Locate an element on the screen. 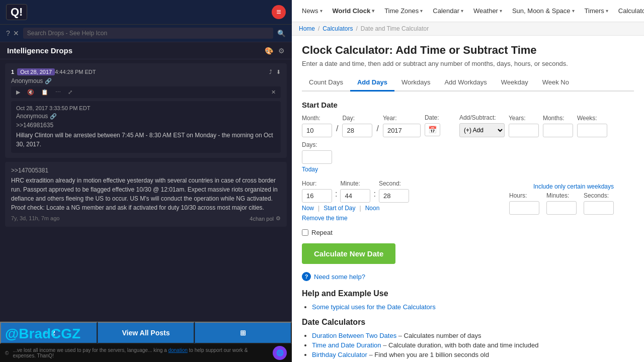 Image resolution: width=644 pixels, height=362 pixels. nav-sun-moon: Sun, Moon & Space ▾ is located at coordinates (543, 11).